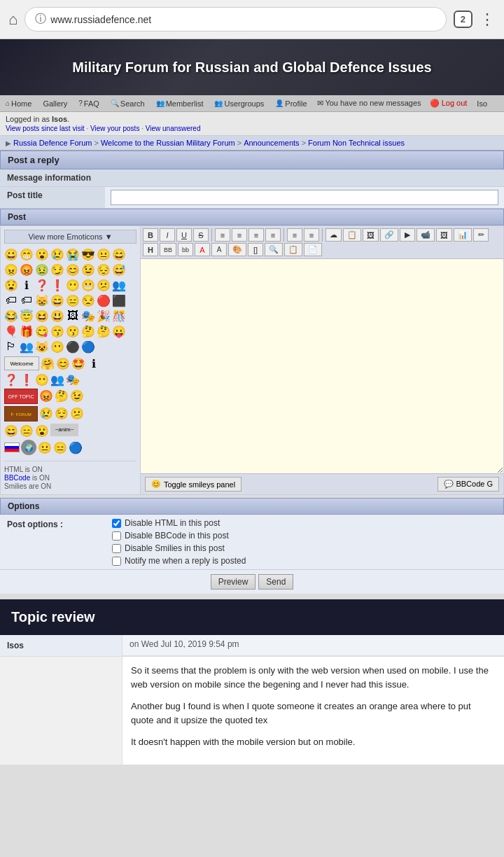  Describe the element at coordinates (293, 249) in the screenshot. I see `paste-button: 📋` at that location.